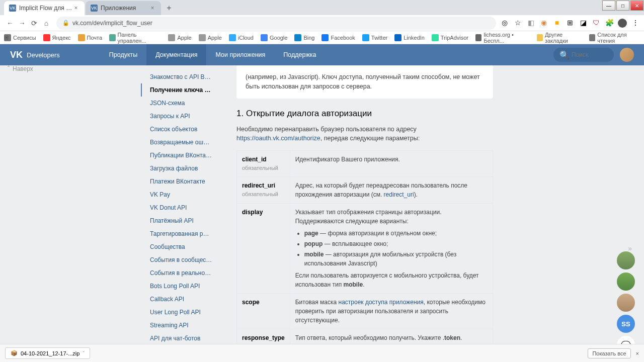 The image size is (644, 362). I want to click on chat-avatar: SS, so click(626, 324).